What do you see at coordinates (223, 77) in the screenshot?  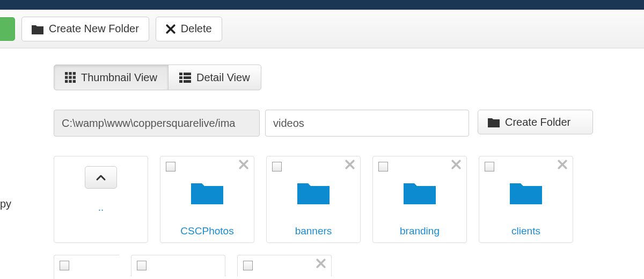 I see `tab-detail-label: Detail View` at bounding box center [223, 77].